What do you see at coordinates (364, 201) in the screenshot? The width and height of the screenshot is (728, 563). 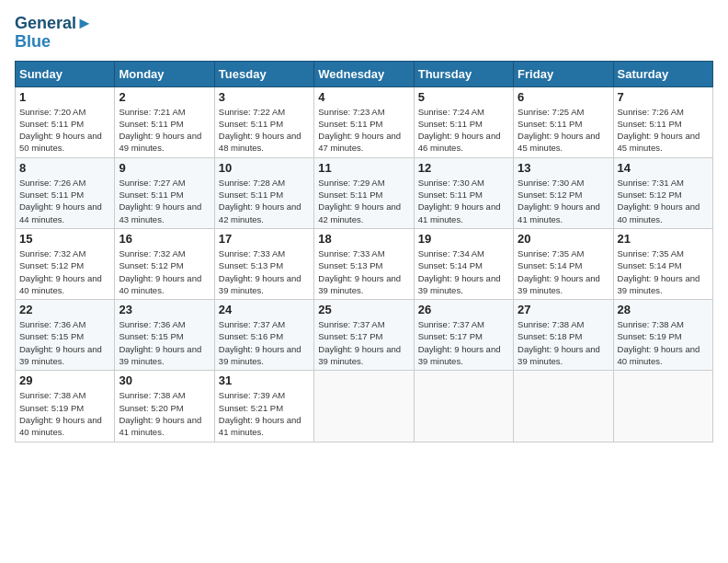 I see `day-info: Sunrise: 7:29 AMSunset: 5:11 PMDaylight:…` at bounding box center [364, 201].